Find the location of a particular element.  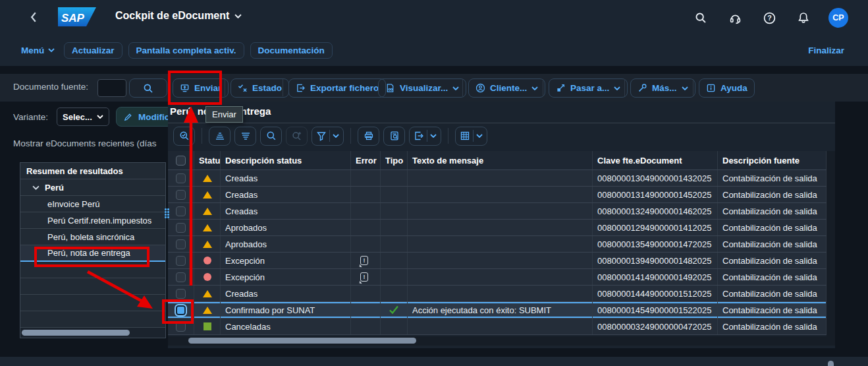

grid-hscrollbar-thumb is located at coordinates (302, 340).